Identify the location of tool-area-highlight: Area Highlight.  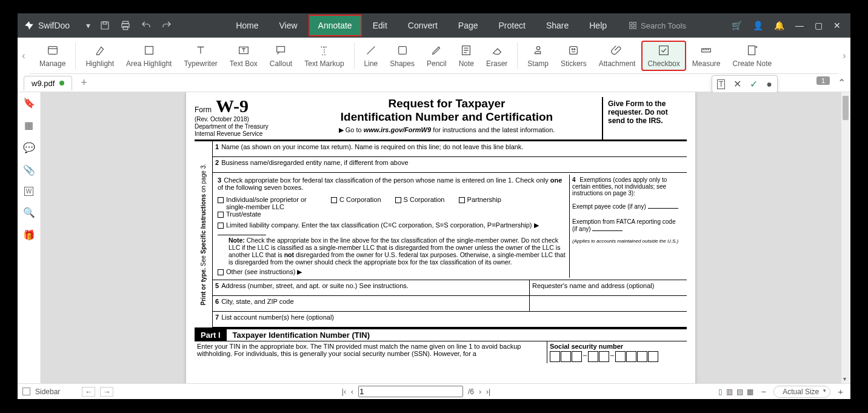
(149, 56).